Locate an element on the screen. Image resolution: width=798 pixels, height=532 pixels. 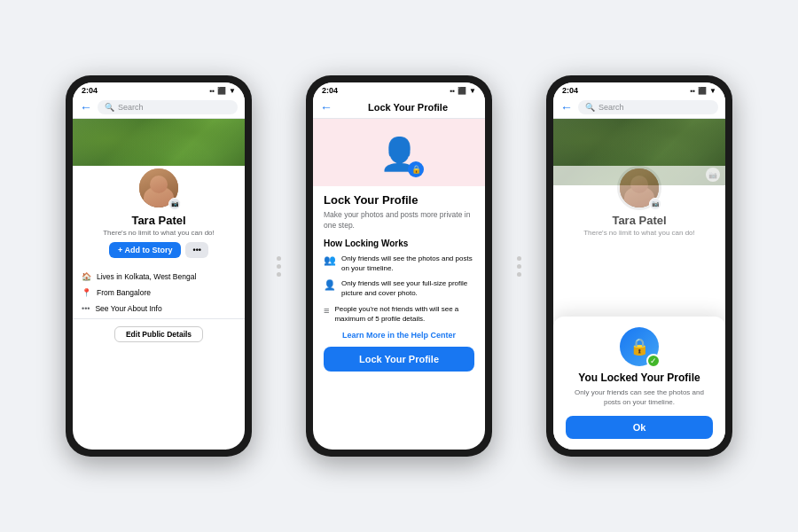
more-icon: ••• is located at coordinates (85, 309).